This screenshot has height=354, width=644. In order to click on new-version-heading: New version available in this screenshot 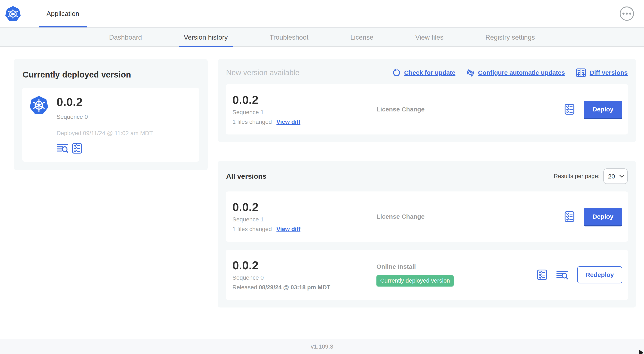, I will do `click(263, 73)`.